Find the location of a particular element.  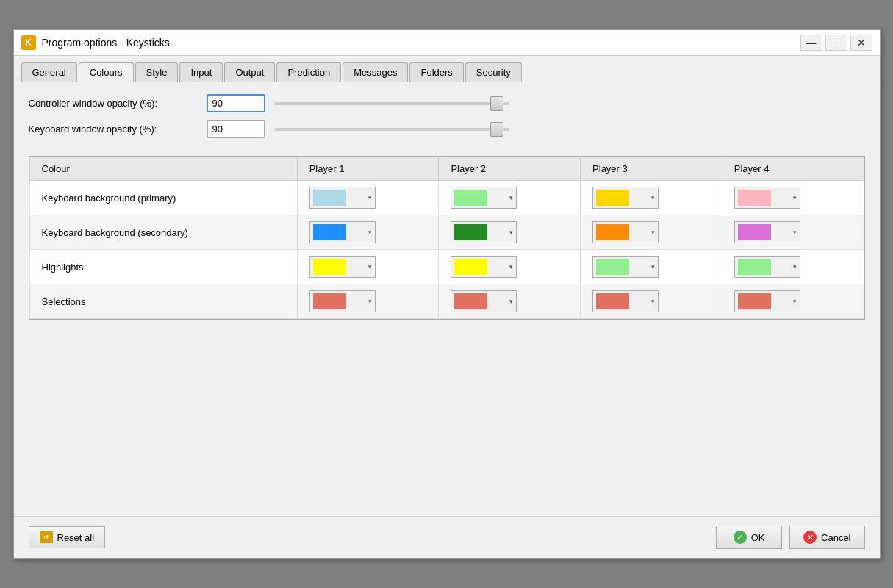

color-dropdown-0-p1: ▾ is located at coordinates (343, 198).